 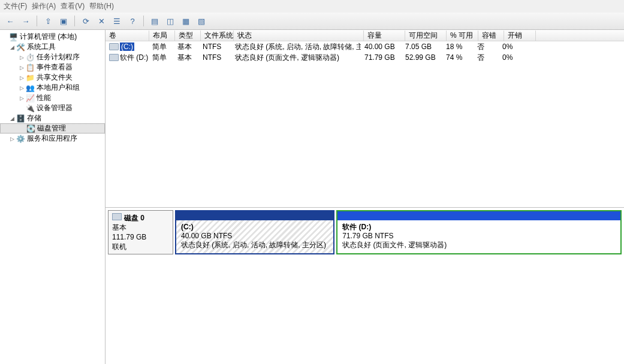 What do you see at coordinates (101, 21) in the screenshot?
I see `delete-button: ✕` at bounding box center [101, 21].